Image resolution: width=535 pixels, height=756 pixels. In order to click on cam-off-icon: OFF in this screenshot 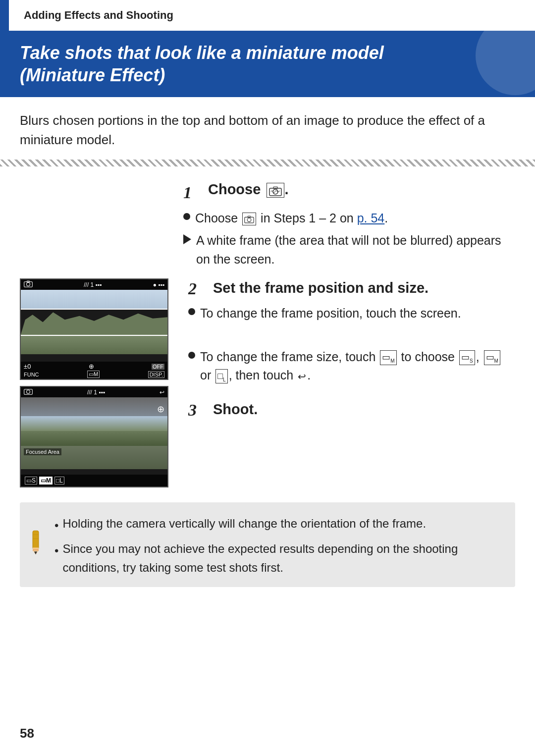, I will do `click(158, 367)`.